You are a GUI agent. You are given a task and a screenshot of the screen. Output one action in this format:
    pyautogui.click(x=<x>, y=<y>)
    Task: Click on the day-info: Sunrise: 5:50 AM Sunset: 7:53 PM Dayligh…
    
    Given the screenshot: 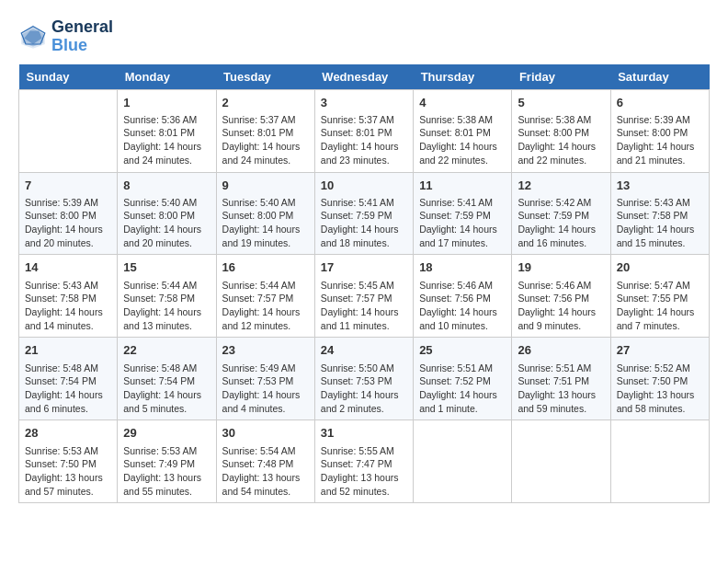 What is the action you would take?
    pyautogui.click(x=364, y=388)
    